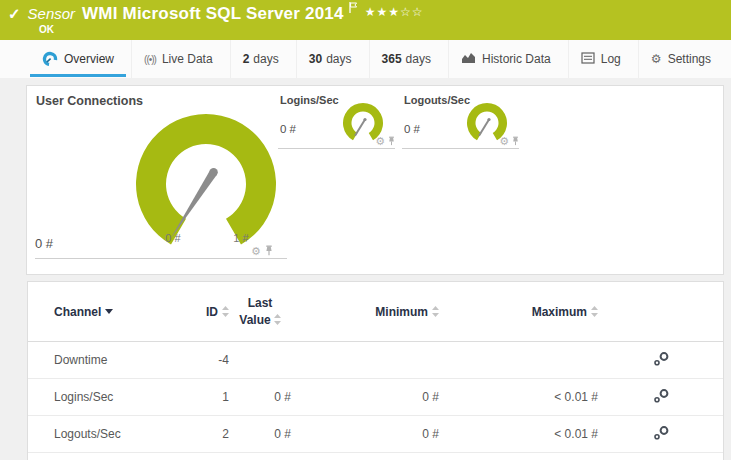 The image size is (731, 460). Describe the element at coordinates (194, 204) in the screenshot. I see `gauge-needle` at that location.